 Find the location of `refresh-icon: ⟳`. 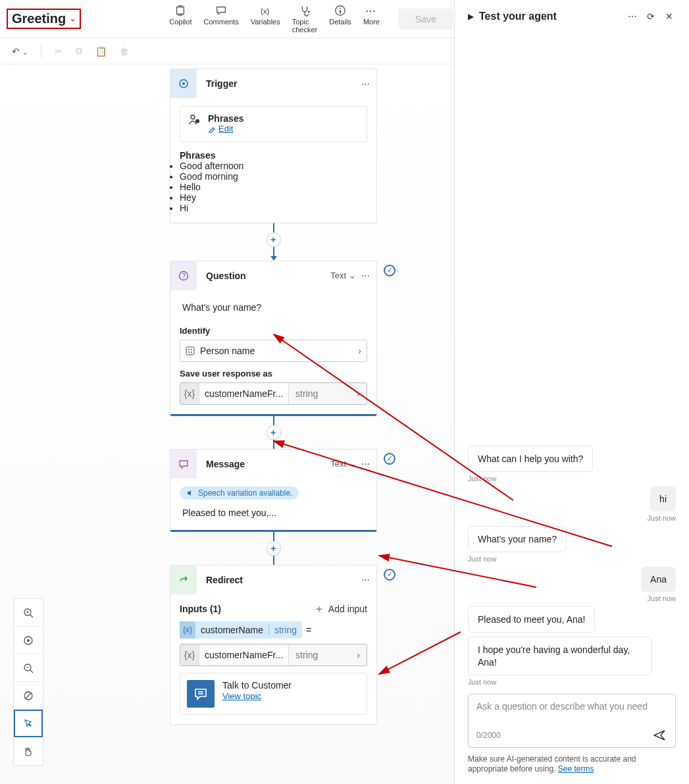

refresh-icon: ⟳ is located at coordinates (651, 16).